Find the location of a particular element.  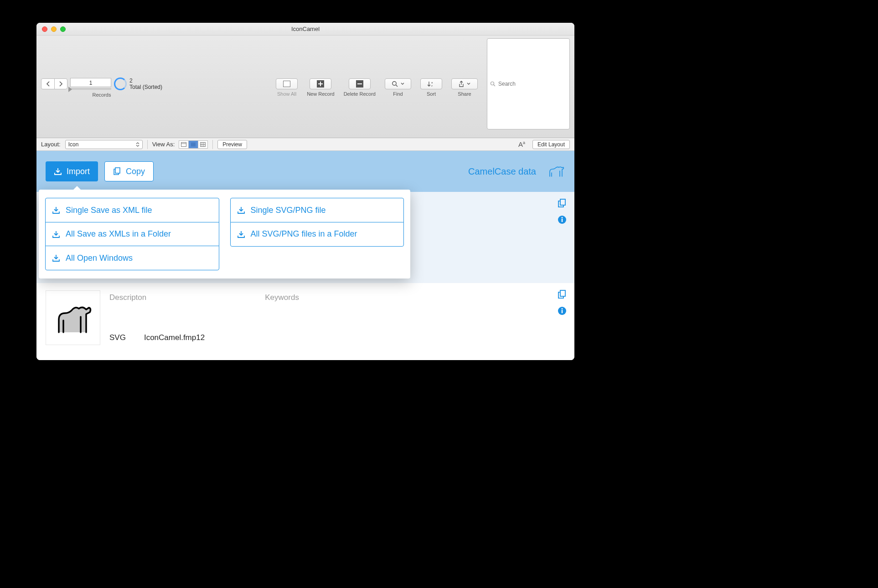

record-slider is located at coordinates (91, 89).